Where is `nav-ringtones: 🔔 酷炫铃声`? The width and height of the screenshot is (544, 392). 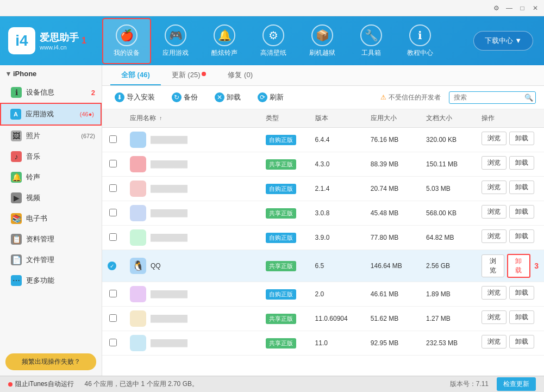
nav-ringtones: 🔔 酷炫铃声 is located at coordinates (224, 41).